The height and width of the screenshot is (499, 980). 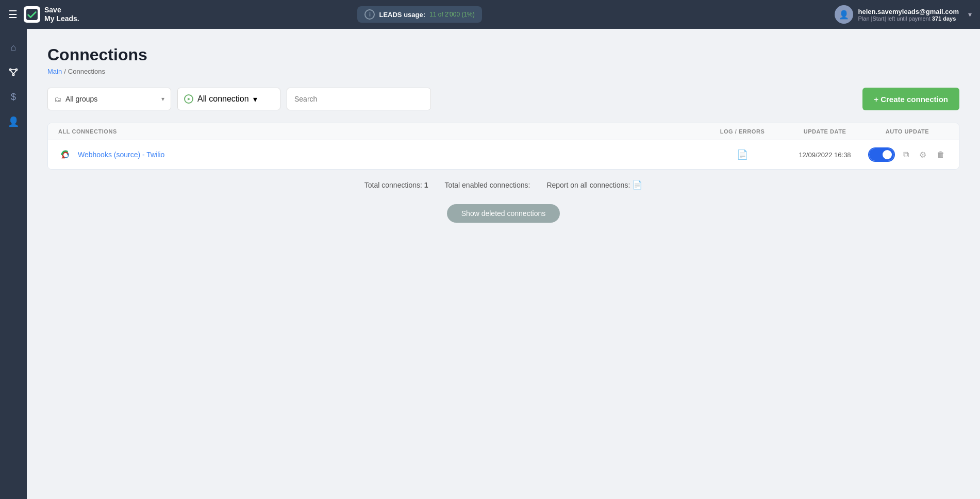 I want to click on top-nav: ☰ Save My Leads. i LEADS usage: 11 of 2'…, so click(x=490, y=14).